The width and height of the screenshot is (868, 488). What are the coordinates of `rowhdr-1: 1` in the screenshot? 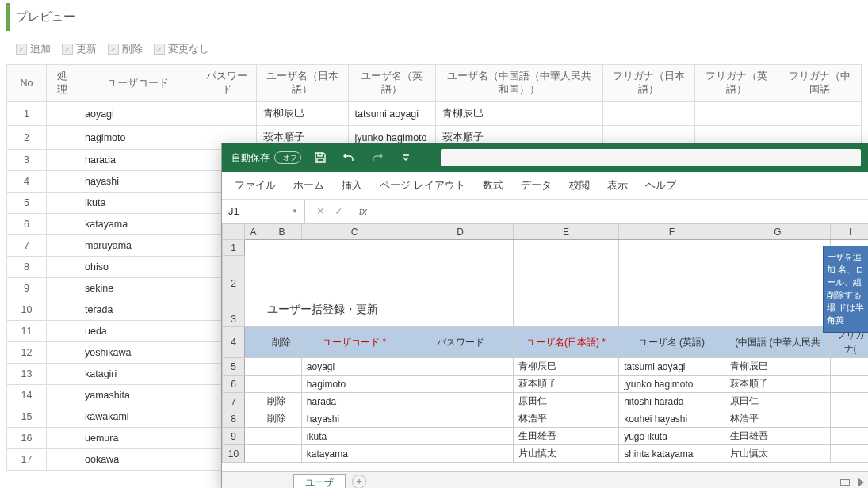 It's located at (234, 248).